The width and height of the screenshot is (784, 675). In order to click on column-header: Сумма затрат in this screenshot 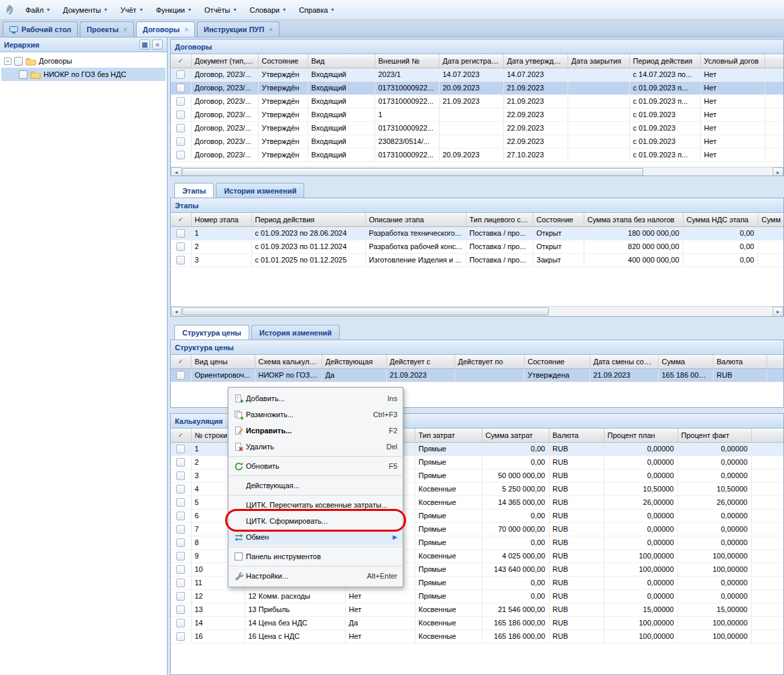, I will do `click(515, 435)`.